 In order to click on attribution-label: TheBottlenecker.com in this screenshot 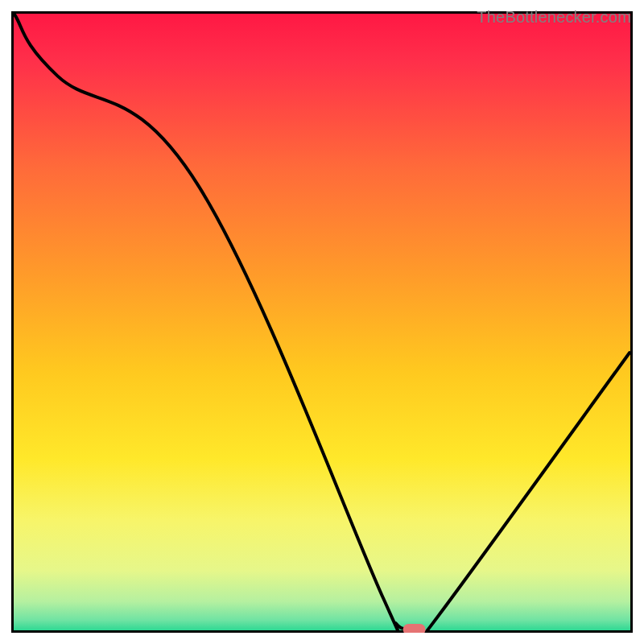, I will do `click(554, 18)`.